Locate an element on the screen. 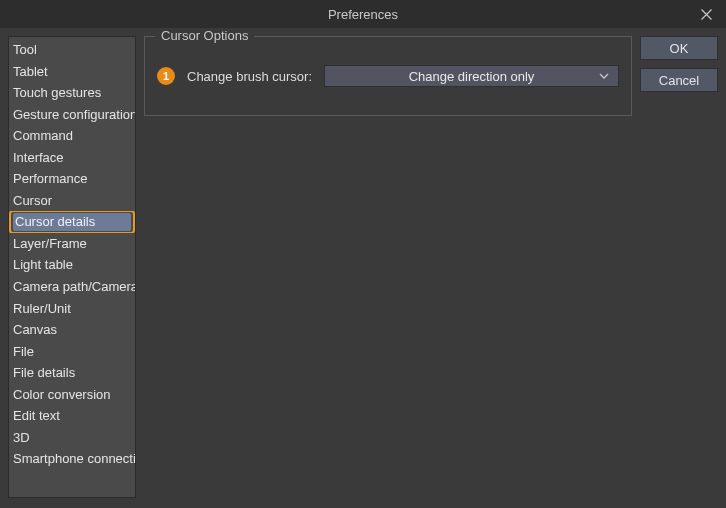  sidebar-item-cursor: Cursor is located at coordinates (72, 201).